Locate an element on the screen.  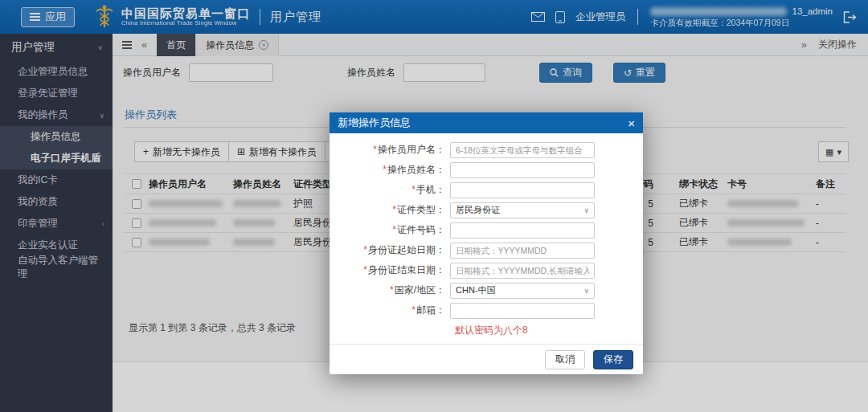
field-label: 身份证结束日期： is located at coordinates (407, 270).